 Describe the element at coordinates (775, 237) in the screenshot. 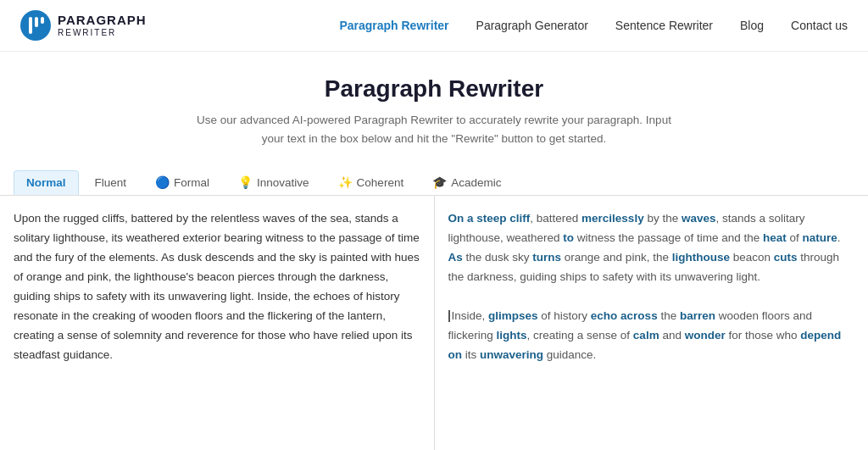

I see `hl-heat: heat` at that location.